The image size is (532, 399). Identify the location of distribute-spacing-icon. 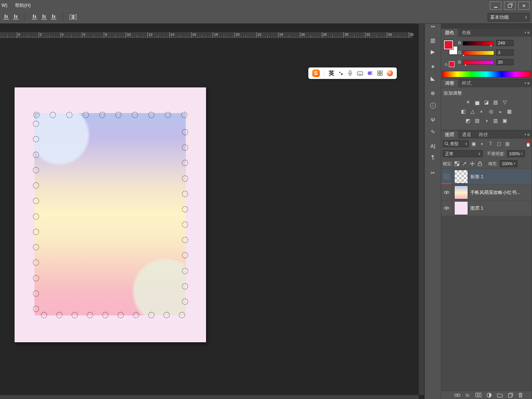
(73, 17).